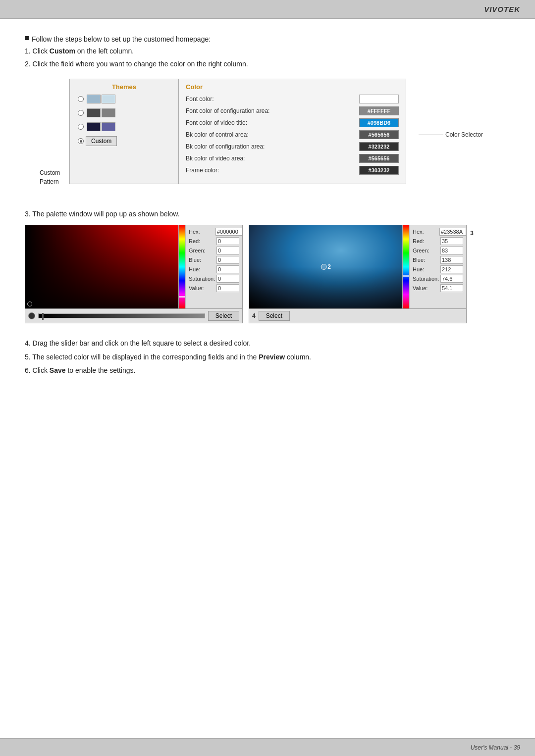 This screenshot has height=756, width=535. Describe the element at coordinates (502, 9) in the screenshot. I see `brand-logo: VIVOTEK` at that location.